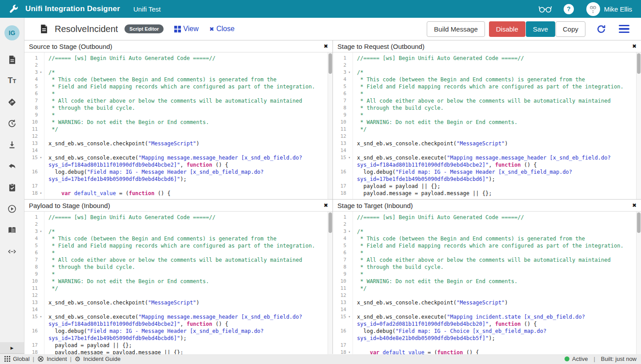 This screenshot has width=641, height=364. Describe the element at coordinates (31, 72) in the screenshot. I see `line-number: 3` at that location.